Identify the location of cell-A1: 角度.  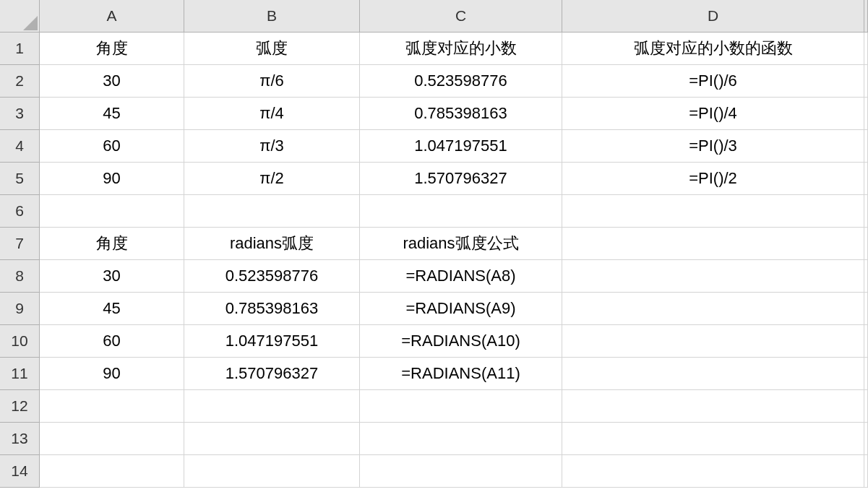
(112, 49).